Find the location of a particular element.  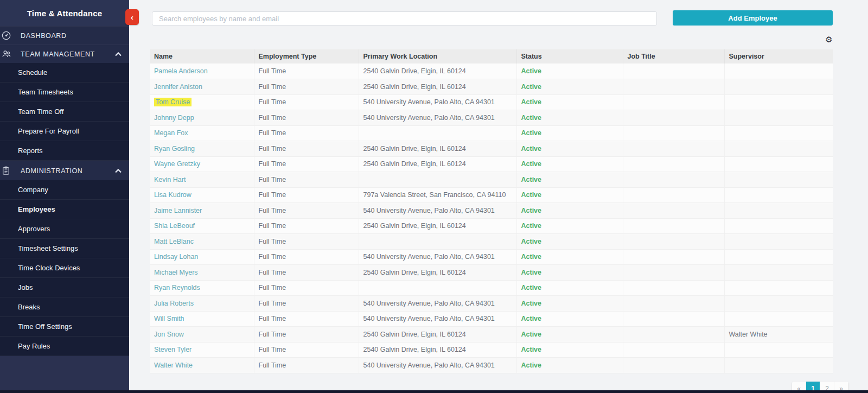

employee-name-link: Wayne Gretzky is located at coordinates (177, 164).